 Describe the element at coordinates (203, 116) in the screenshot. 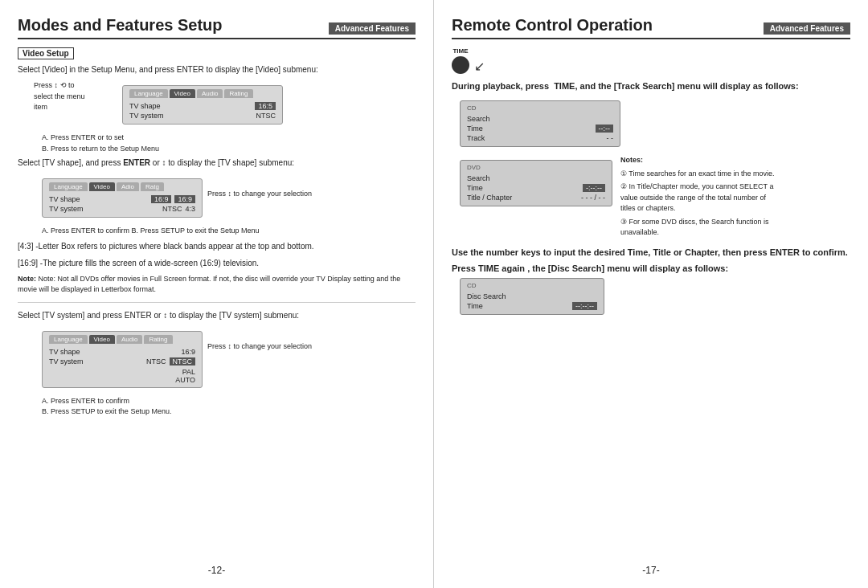

I see `menu1-row2: TV system NTSC` at that location.